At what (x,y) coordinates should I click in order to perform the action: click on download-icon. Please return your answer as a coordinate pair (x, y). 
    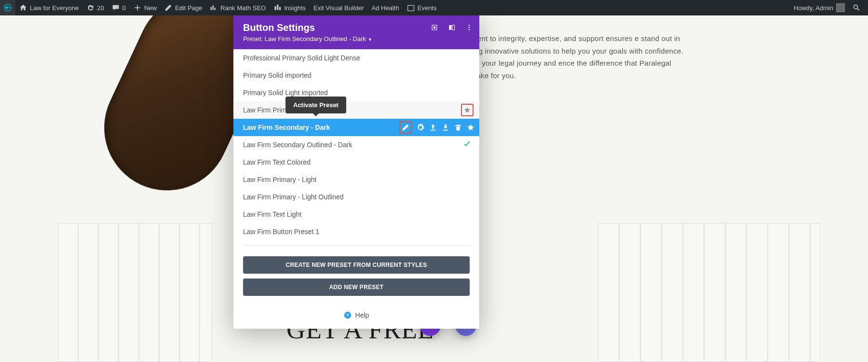
    Looking at the image, I should click on (446, 127).